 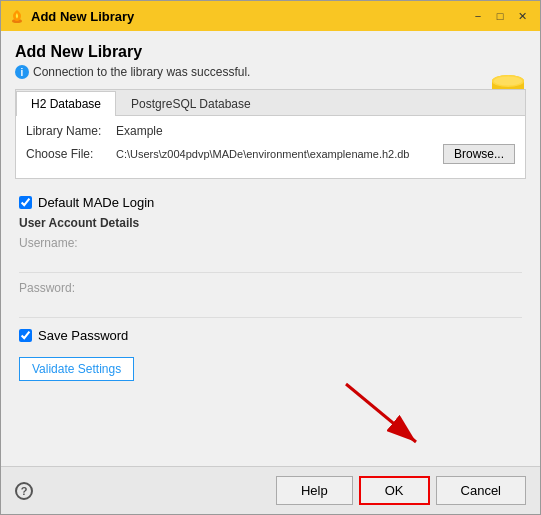 I want to click on ok-button: OK, so click(x=394, y=490).